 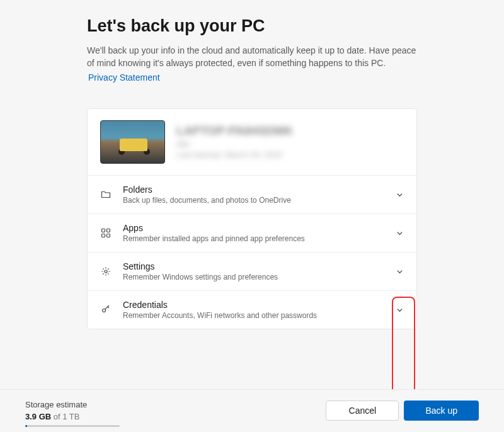 I want to click on apps-icon, so click(x=106, y=233).